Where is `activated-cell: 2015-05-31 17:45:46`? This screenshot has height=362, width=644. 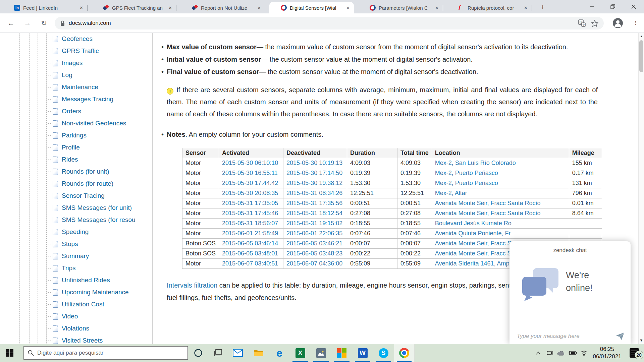 activated-cell: 2015-05-31 17:45:46 is located at coordinates (251, 214).